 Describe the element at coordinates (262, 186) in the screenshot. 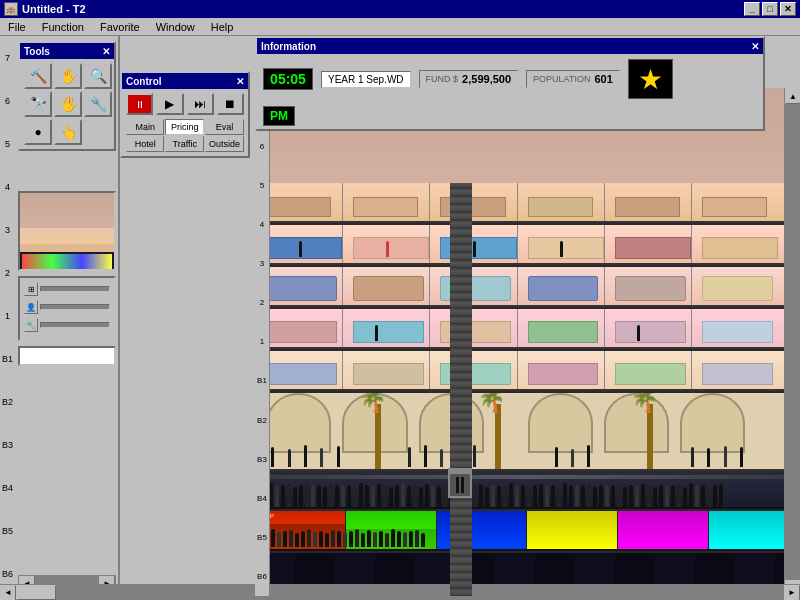

I see `game-floor-5: 5` at that location.